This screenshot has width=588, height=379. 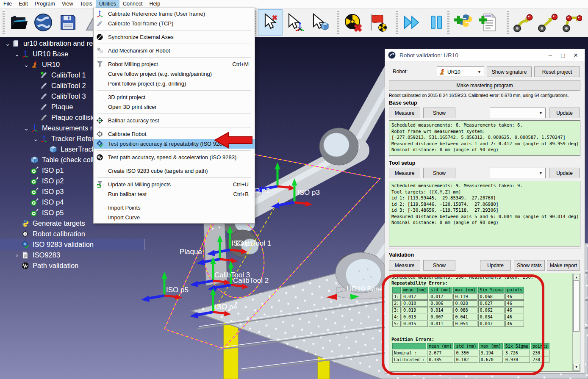 What do you see at coordinates (563, 55) in the screenshot?
I see `maximize-button: ▢` at bounding box center [563, 55].